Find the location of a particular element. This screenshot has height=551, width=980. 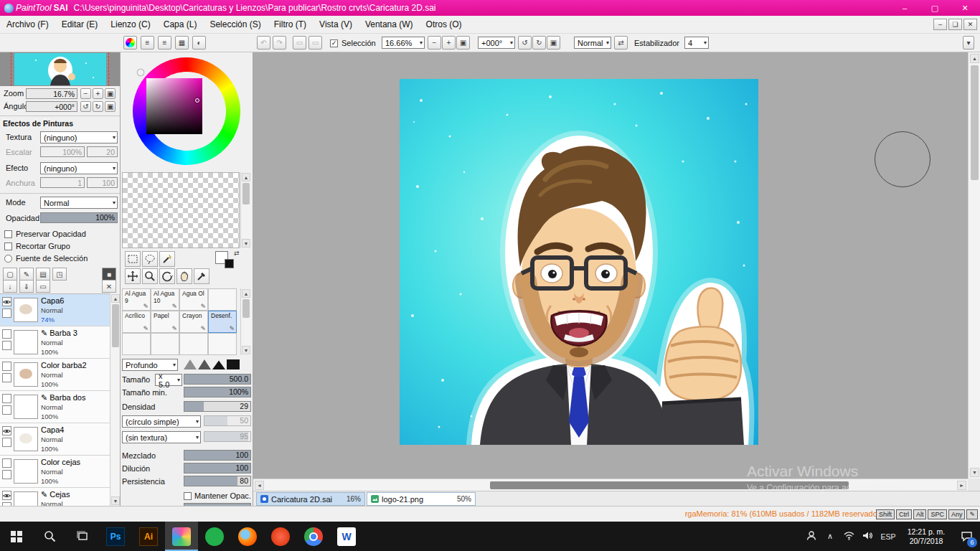

nav-rotate-reset-button: ▣ is located at coordinates (110, 106).